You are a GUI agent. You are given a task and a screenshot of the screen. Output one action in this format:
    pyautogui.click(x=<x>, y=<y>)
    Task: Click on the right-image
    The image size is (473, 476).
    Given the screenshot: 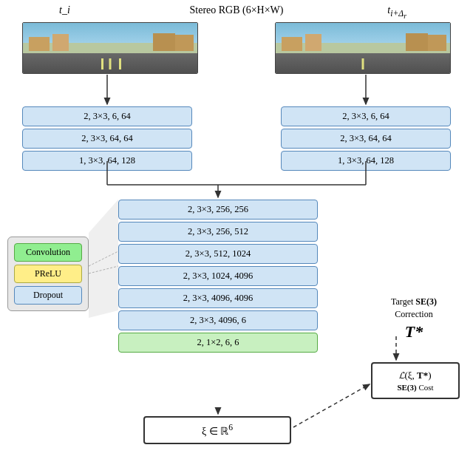 What is the action you would take?
    pyautogui.click(x=363, y=48)
    